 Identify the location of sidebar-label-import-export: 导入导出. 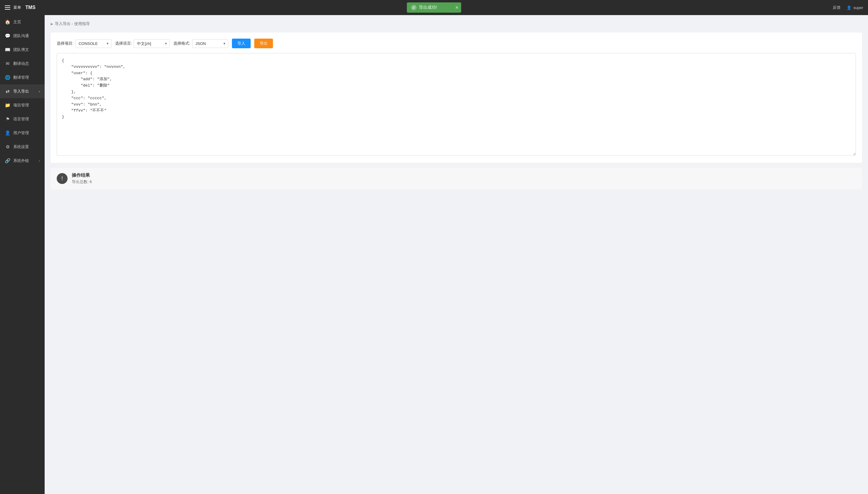
(24, 91).